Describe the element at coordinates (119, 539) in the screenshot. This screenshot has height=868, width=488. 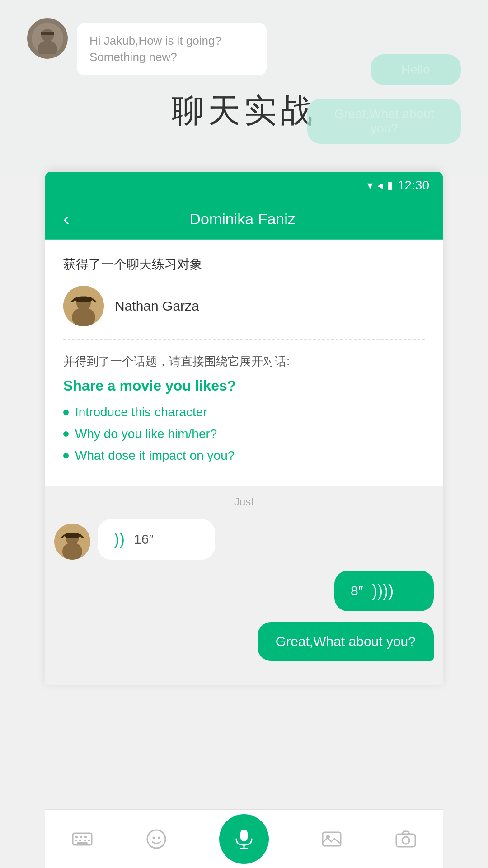
I see `incoming-wave-icon: ))` at that location.